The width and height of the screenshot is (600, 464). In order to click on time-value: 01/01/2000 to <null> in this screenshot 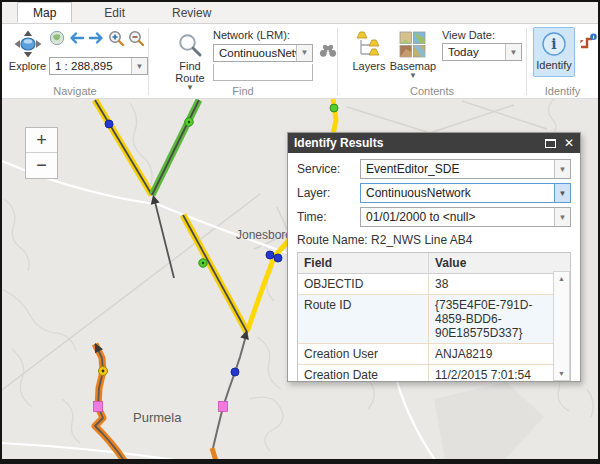, I will do `click(458, 217)`.